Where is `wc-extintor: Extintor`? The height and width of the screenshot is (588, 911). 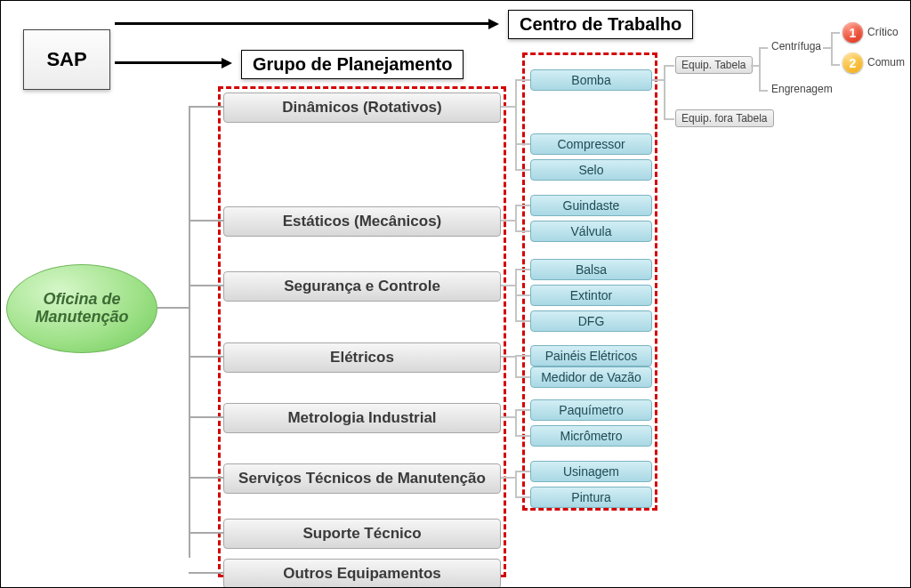
wc-extintor: Extintor is located at coordinates (591, 295).